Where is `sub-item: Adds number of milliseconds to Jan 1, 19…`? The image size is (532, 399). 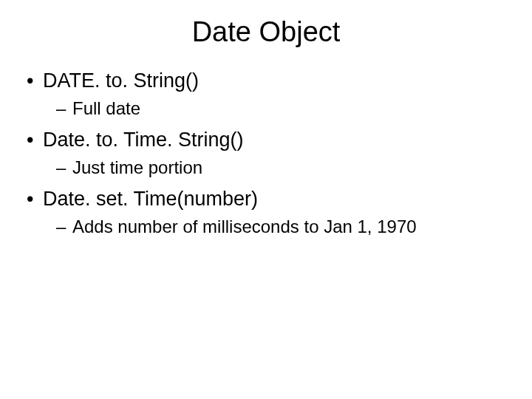
sub-item: Adds number of milliseconds to Jan 1, 19… is located at coordinates (276, 227).